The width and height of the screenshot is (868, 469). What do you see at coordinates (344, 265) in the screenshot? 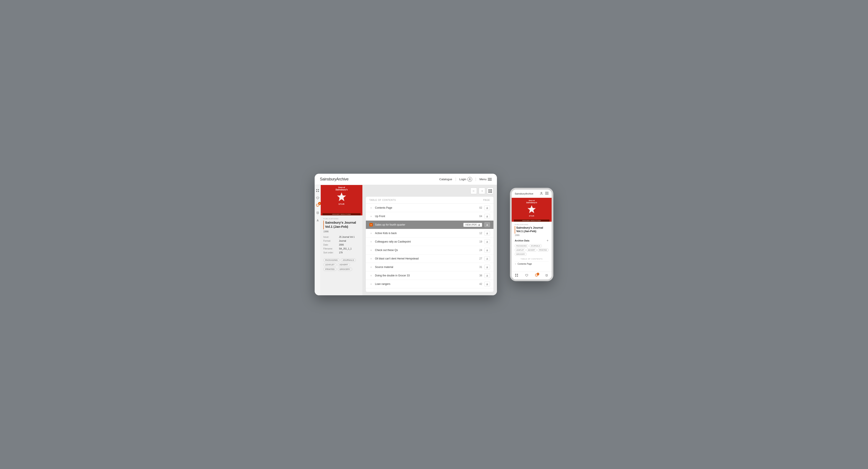
I see `tag-advert: ADVERT` at bounding box center [344, 265].